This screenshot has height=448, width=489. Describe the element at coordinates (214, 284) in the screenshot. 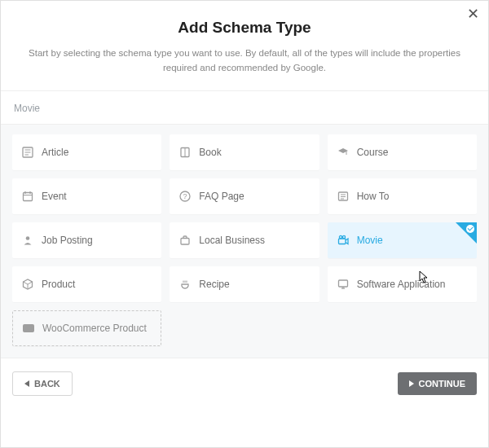

I see `schema-card-label: Recipe` at that location.